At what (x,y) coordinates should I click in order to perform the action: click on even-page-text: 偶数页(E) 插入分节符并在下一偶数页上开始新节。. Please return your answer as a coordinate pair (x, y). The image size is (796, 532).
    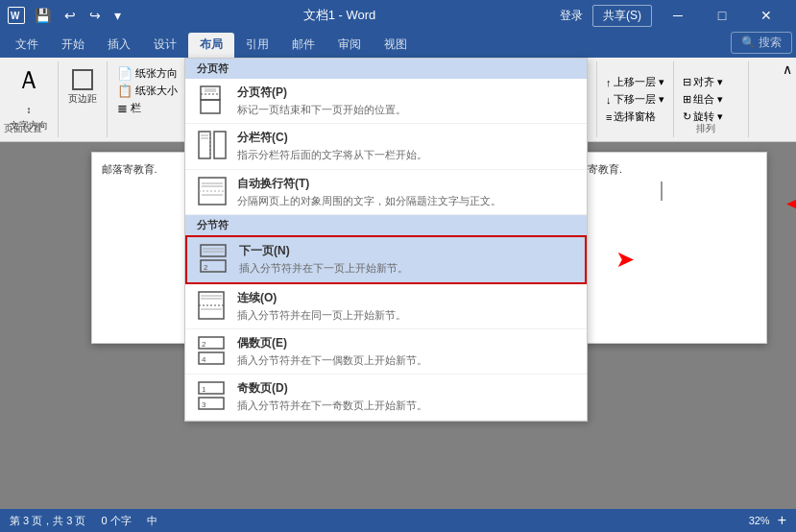
    Looking at the image, I should click on (406, 351).